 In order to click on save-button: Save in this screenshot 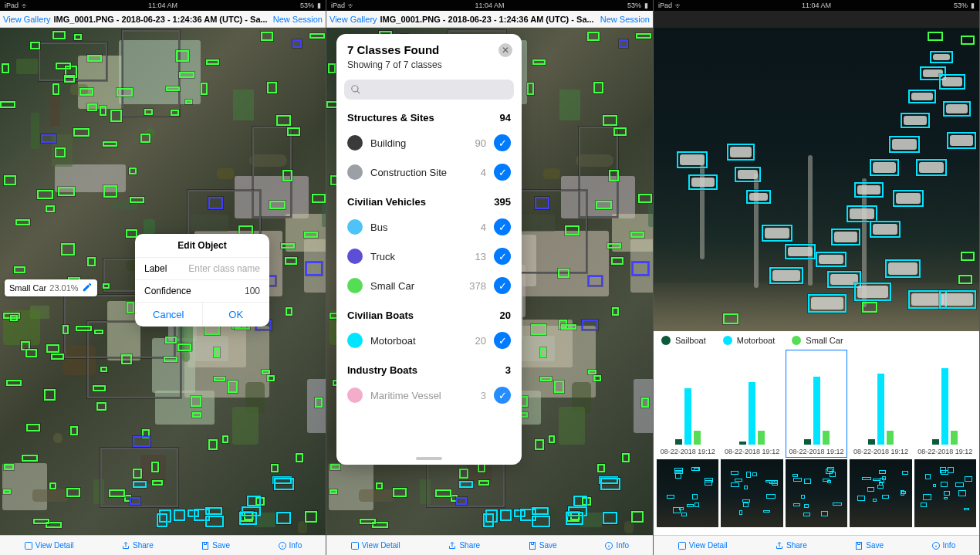, I will do `click(542, 546)`.